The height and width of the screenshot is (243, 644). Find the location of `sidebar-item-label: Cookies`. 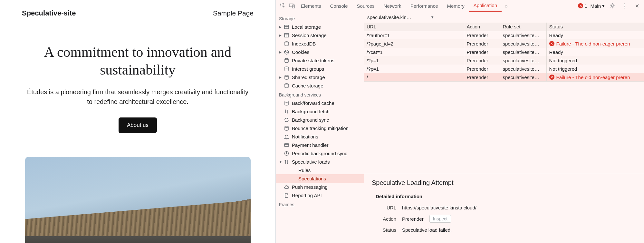

sidebar-item-label: Cookies is located at coordinates (301, 52).